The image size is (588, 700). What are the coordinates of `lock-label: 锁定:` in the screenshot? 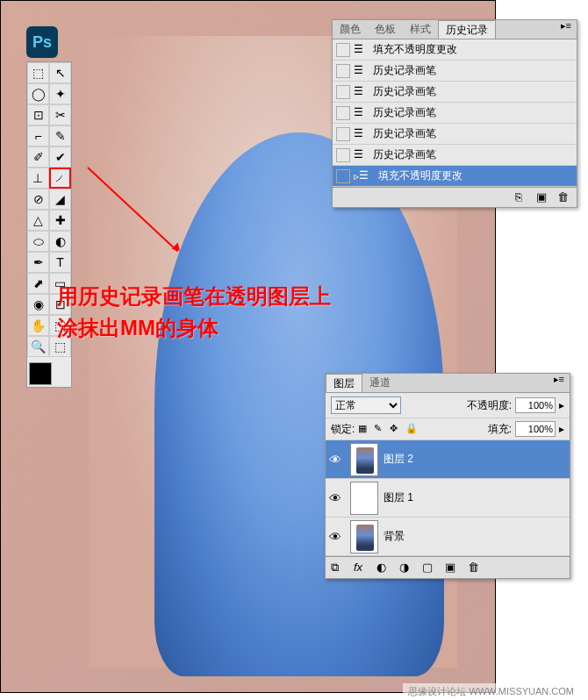 It's located at (342, 430).